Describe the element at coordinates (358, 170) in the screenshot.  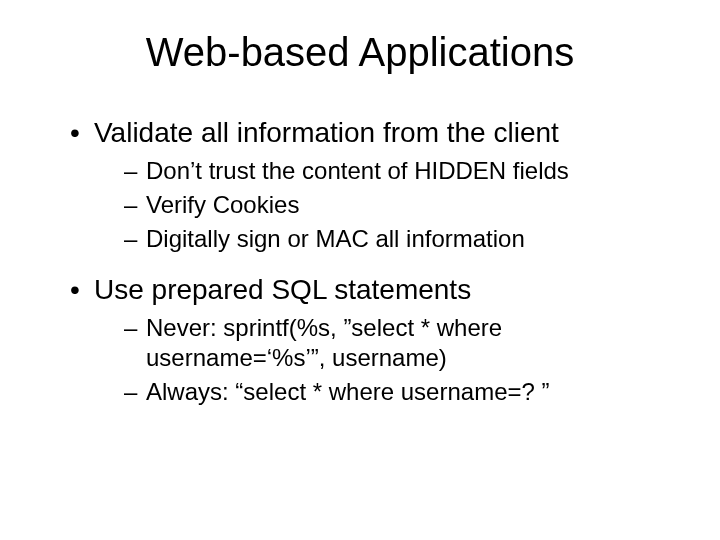
I see `sub-bullet-text: Don’t trust the content of HIDDEN fields` at that location.